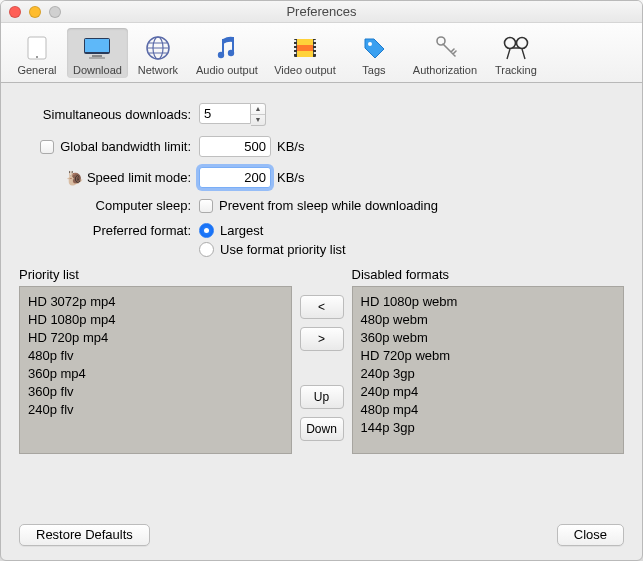  I want to click on format-priority-label: Use format priority list, so click(283, 250).